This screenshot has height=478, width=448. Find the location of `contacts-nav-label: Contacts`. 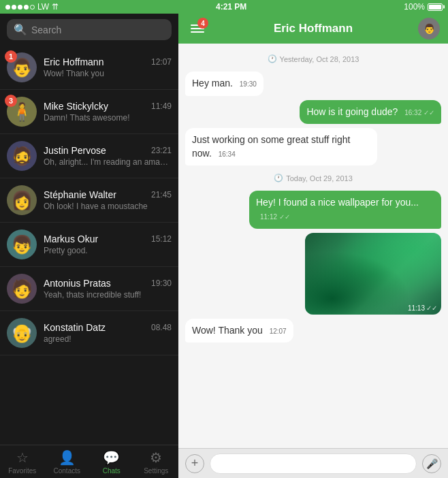

contacts-nav-label: Contacts is located at coordinates (67, 471).